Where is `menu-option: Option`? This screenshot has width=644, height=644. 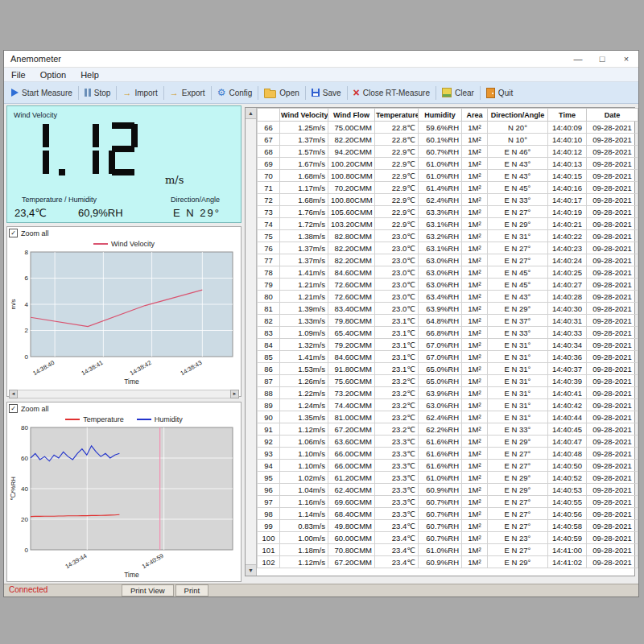 menu-option: Option is located at coordinates (53, 75).